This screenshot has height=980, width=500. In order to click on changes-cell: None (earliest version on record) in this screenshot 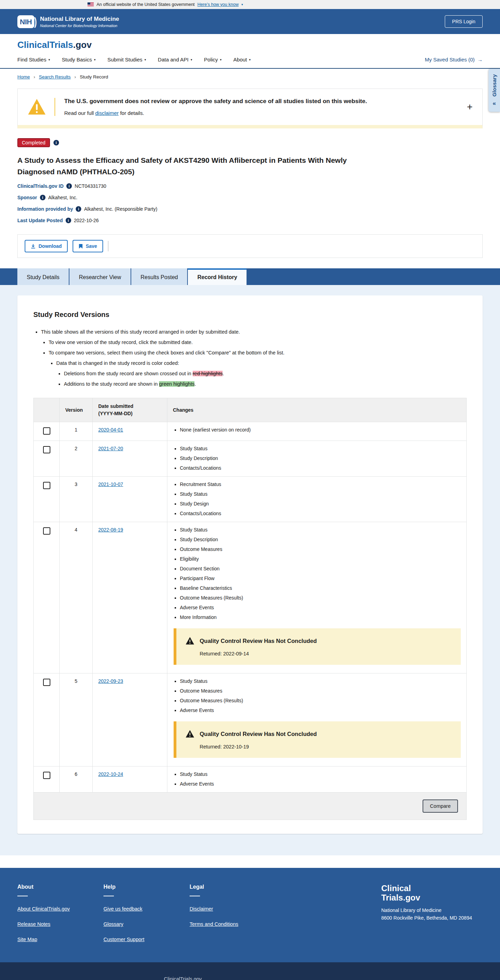, I will do `click(317, 431)`.